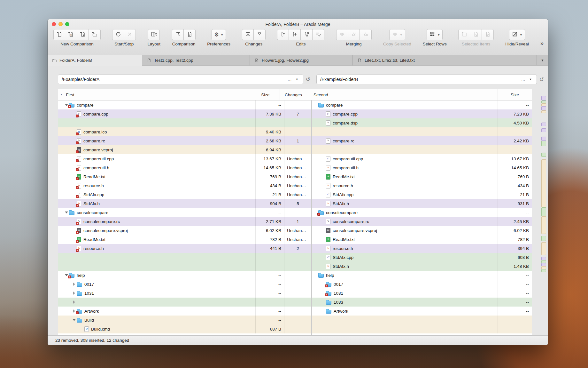  What do you see at coordinates (422, 204) in the screenshot?
I see `table-row-stdafx-h: hStdAfx.h931 B` at bounding box center [422, 204].